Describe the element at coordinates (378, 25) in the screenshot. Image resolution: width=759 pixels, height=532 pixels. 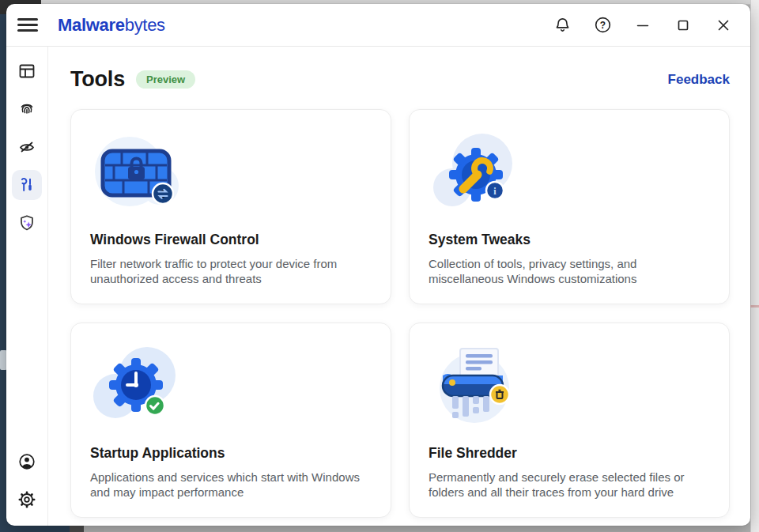
I see `titlebar: Malwarebytes ?` at that location.